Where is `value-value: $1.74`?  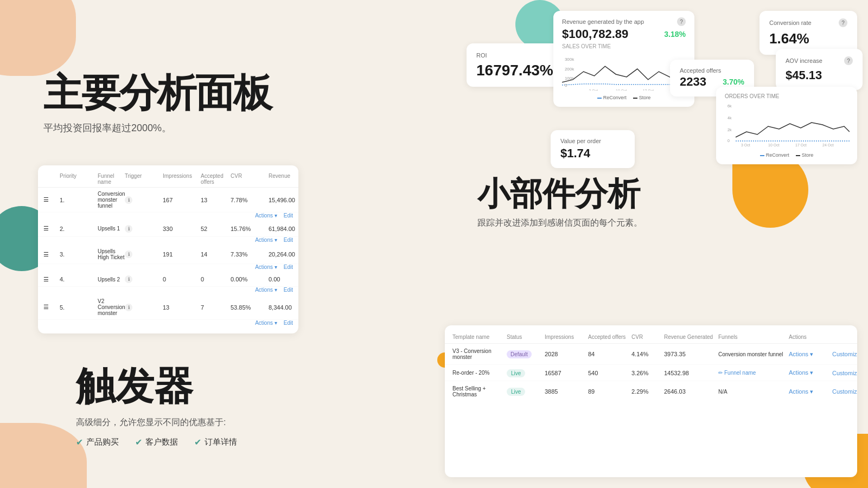 value-value: $1.74 is located at coordinates (592, 153).